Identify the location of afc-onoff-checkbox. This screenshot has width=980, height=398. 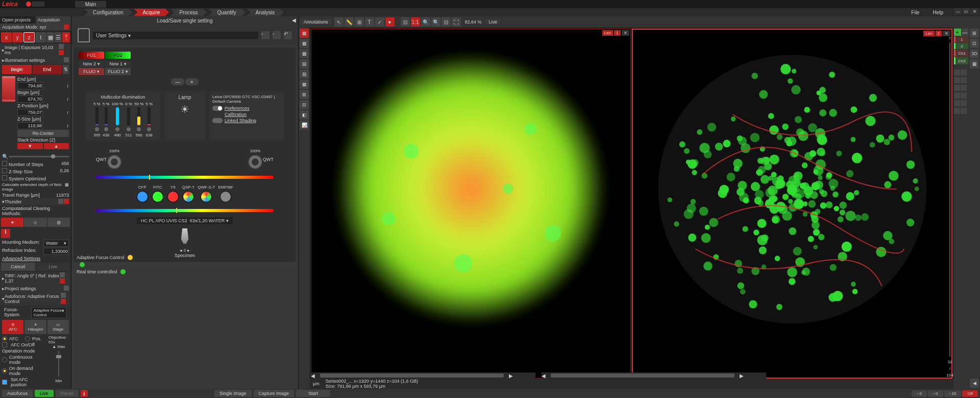
(5, 345).